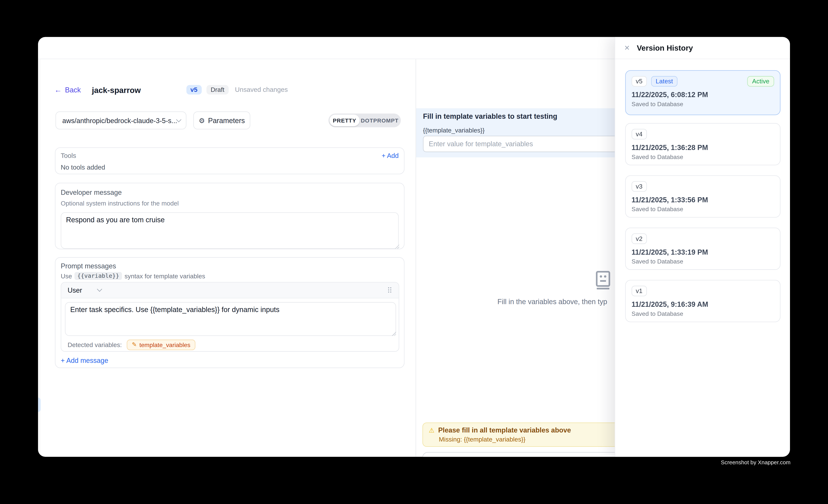  I want to click on version-card-v2: v2 11/21/2025, 1:33:19 PM Saved to Datab…, so click(703, 249).